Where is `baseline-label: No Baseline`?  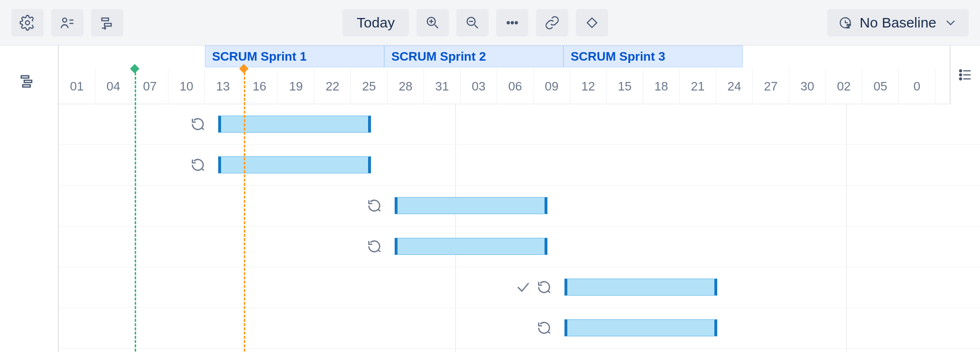
baseline-label: No Baseline is located at coordinates (898, 23).